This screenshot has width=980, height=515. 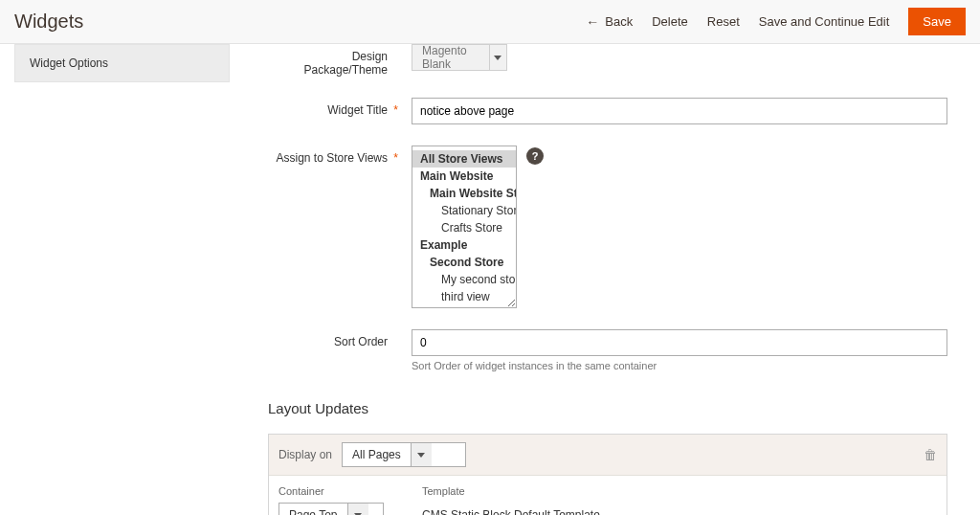 I want to click on container-value: Page Top, so click(x=314, y=511).